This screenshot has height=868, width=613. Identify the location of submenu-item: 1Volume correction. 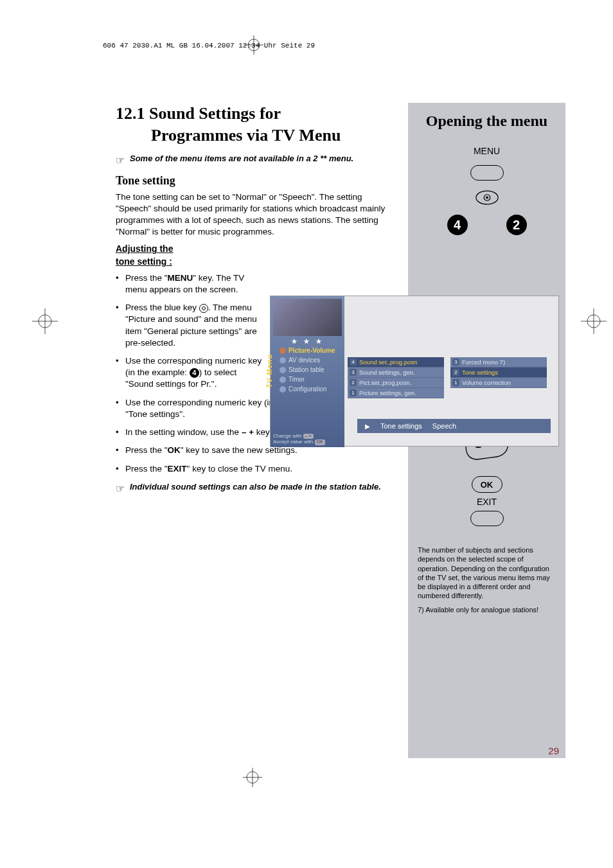
(499, 383).